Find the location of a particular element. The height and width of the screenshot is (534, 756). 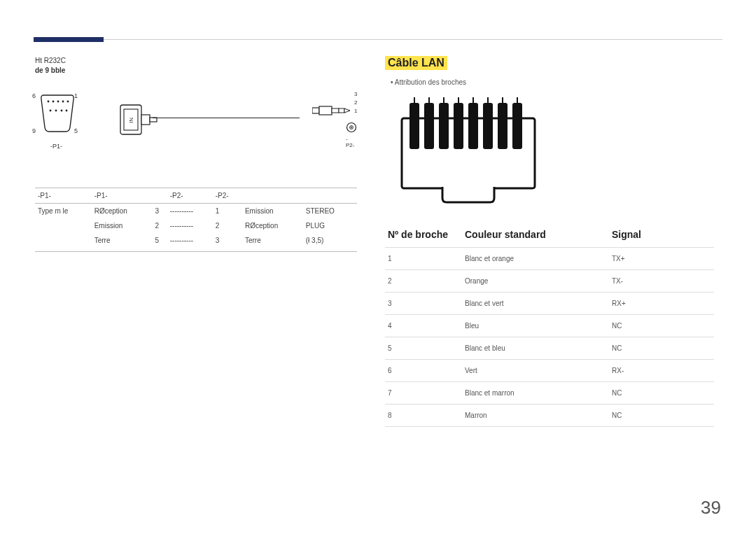

note-line1: Ht R232C is located at coordinates (196, 61).